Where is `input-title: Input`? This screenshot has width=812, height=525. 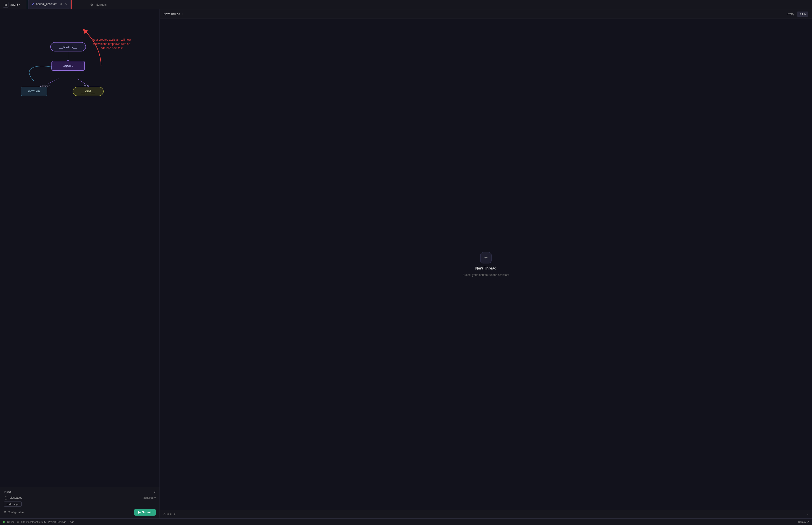 input-title: Input is located at coordinates (7, 492).